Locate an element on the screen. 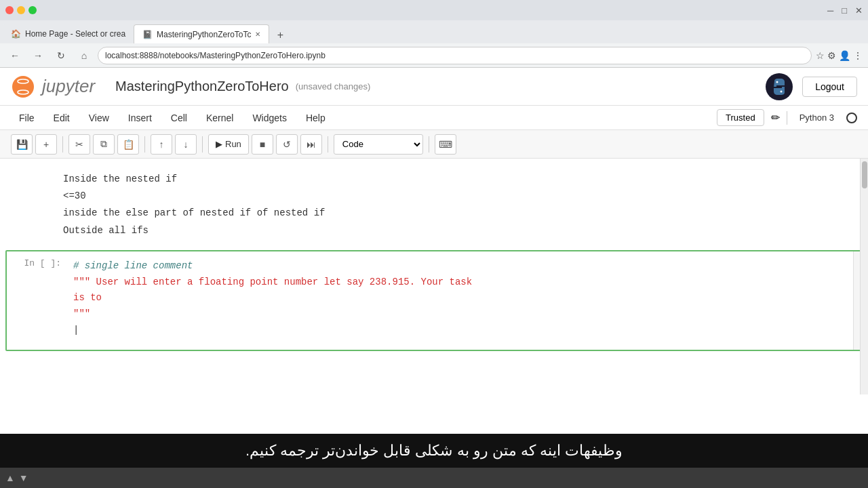  menu-view: View is located at coordinates (99, 118).